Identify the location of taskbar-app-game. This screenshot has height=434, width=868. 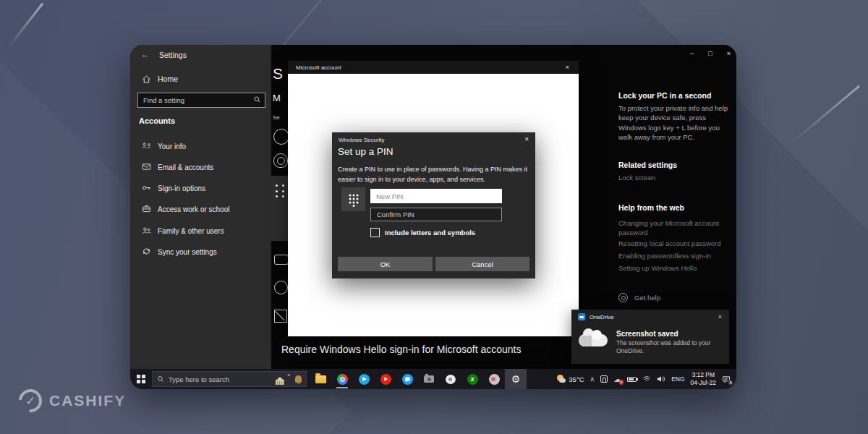
(494, 379).